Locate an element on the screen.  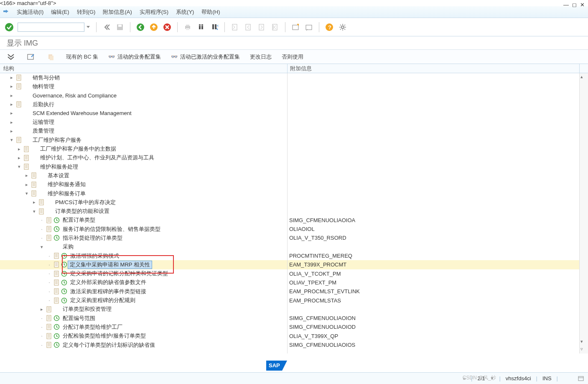
scroll-up-icon: ▴ is located at coordinates (582, 77).